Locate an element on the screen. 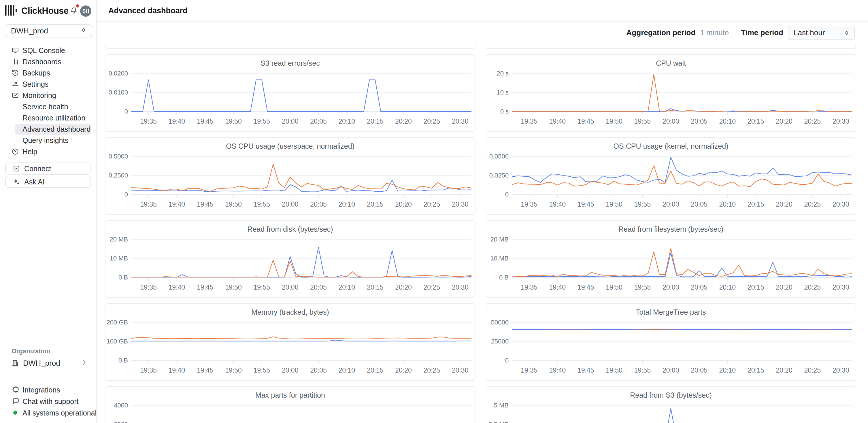 This screenshot has height=423, width=868. chart-title: Read from filesystem (bytes/sec) is located at coordinates (671, 229).